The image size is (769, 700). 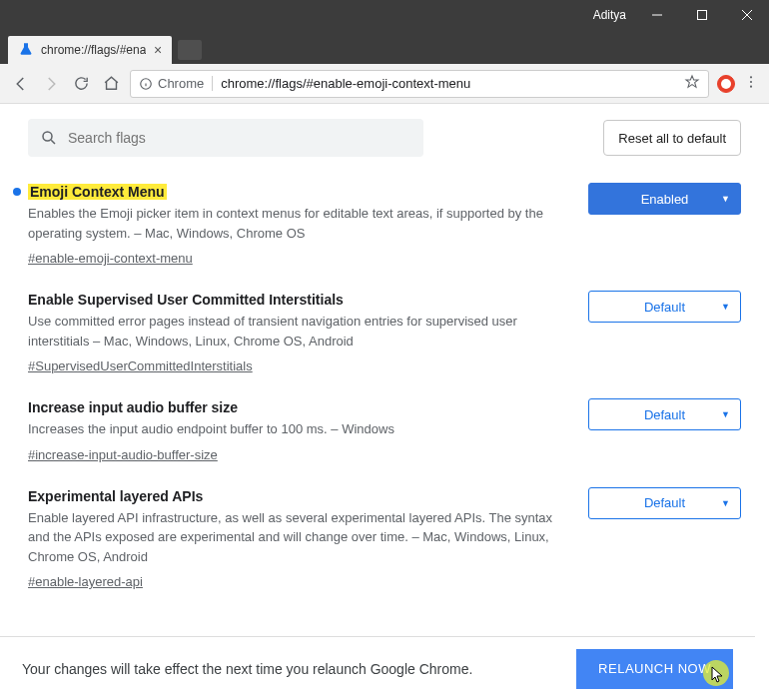 What do you see at coordinates (657, 15) in the screenshot?
I see `minimize-button` at bounding box center [657, 15].